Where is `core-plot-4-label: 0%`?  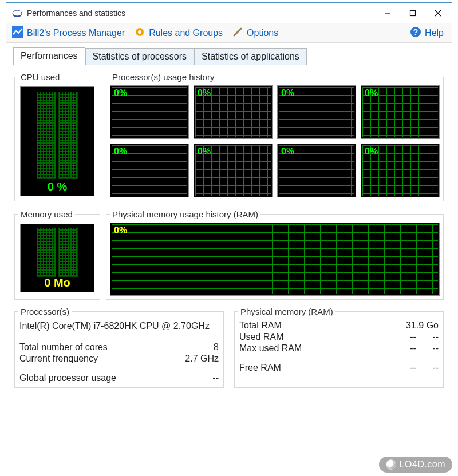
core-plot-4-label: 0% is located at coordinates (120, 152).